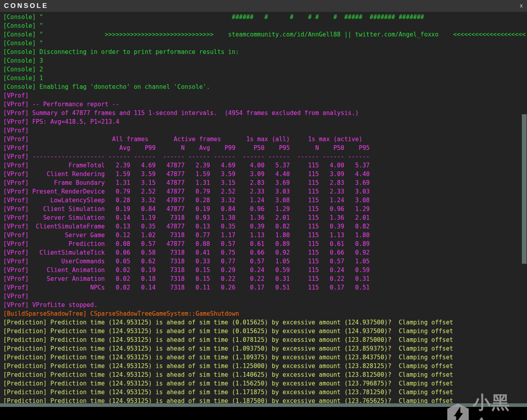  What do you see at coordinates (265, 261) in the screenshot?
I see `console-line: [VProf] UserCommands 0.05 0.62 7318 0.33…` at bounding box center [265, 261].